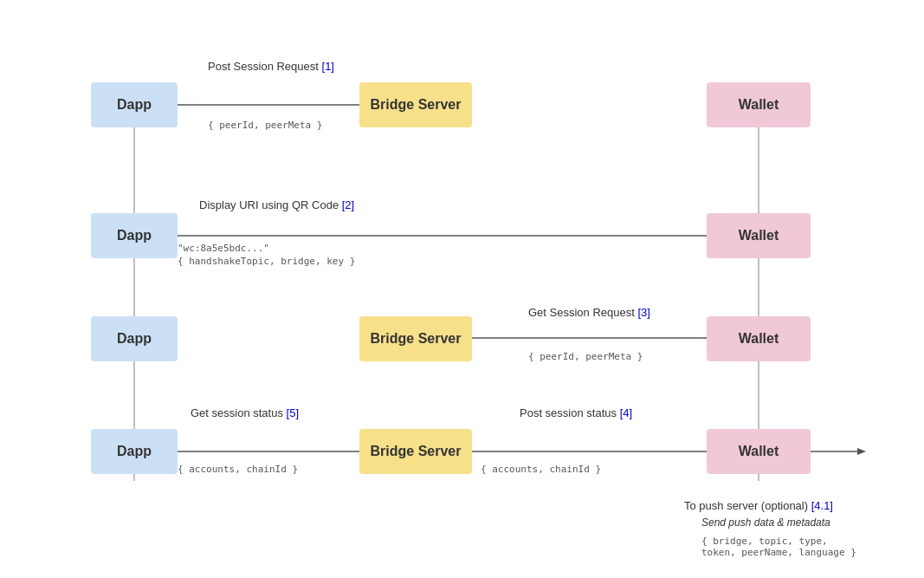  What do you see at coordinates (277, 205) in the screenshot?
I see `step2-label: Display URI using QR Code [2]` at bounding box center [277, 205].